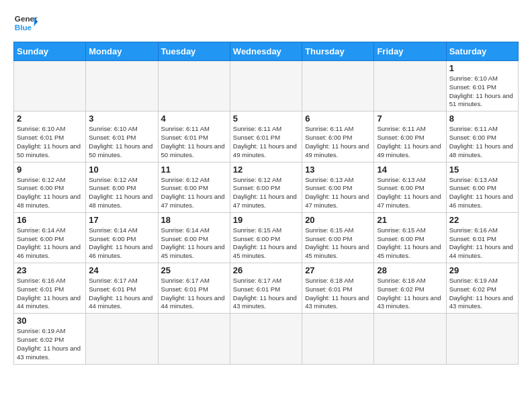 The image size is (532, 411). Describe the element at coordinates (410, 137) in the screenshot. I see `calendar-day-7: 7Sunrise: 6:11 AMSunset: 6:00 PMDaylight…` at that location.